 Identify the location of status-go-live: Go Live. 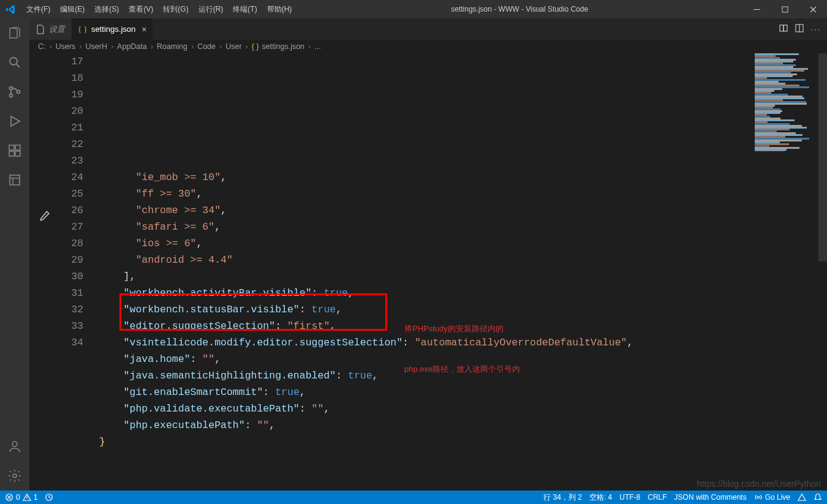
(772, 497).